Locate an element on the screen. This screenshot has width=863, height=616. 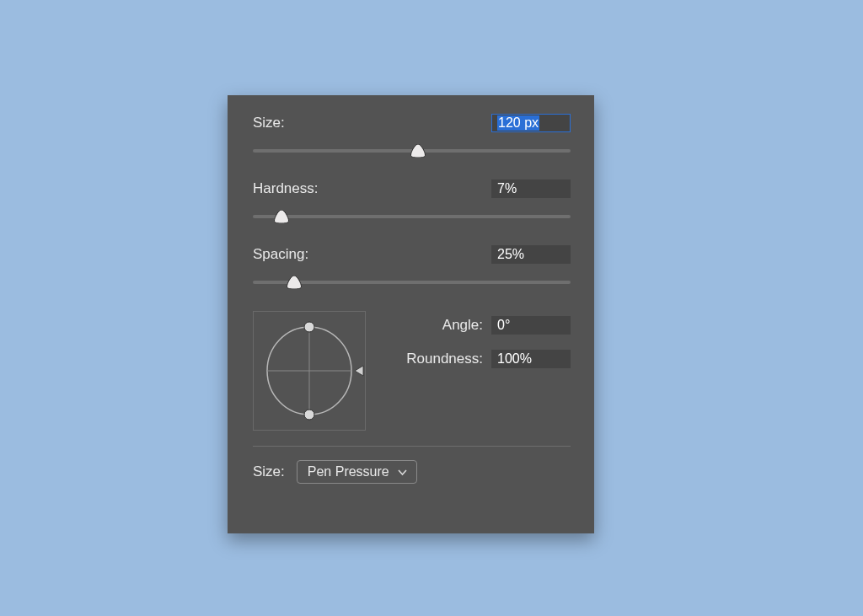
size-input: 120 px is located at coordinates (531, 123).